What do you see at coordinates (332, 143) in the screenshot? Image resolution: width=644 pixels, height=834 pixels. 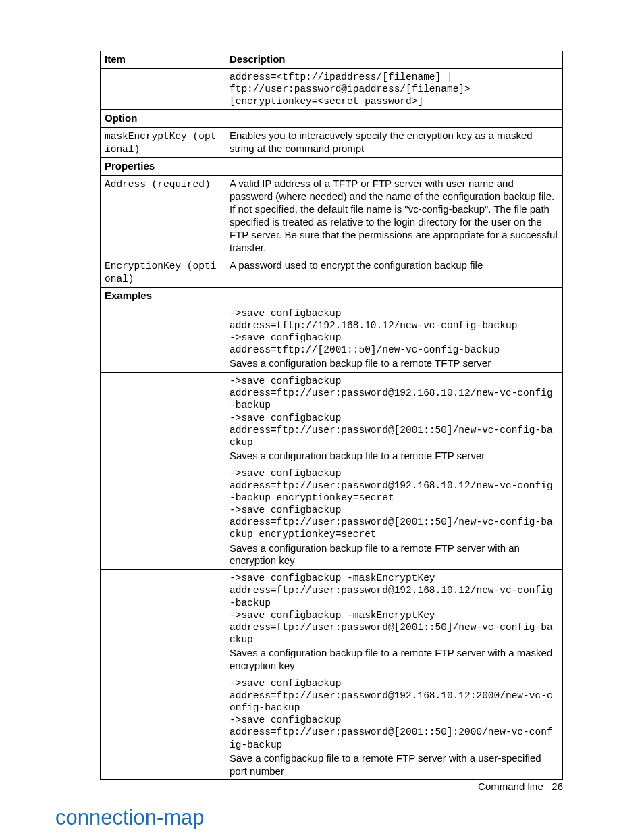 I see `table-row: maskEncryptKey (optional) Enables you to…` at bounding box center [332, 143].